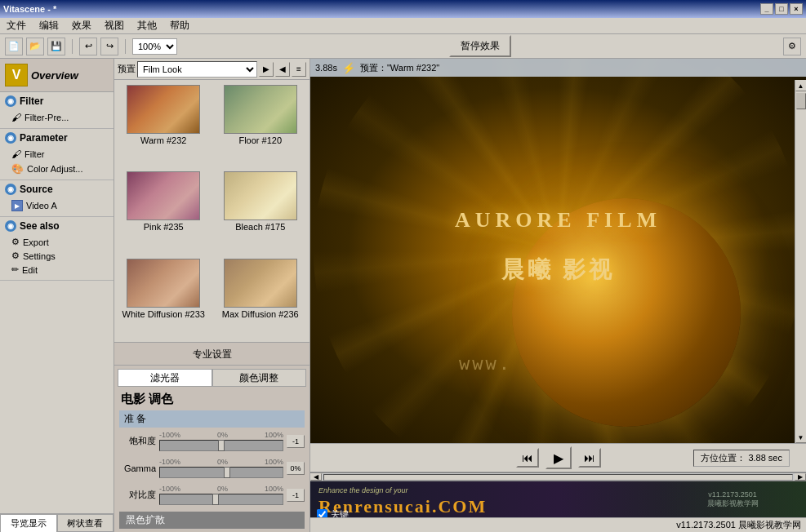  What do you see at coordinates (800, 261) in the screenshot?
I see `video-scrollbar: ▲ ▼` at bounding box center [800, 261].